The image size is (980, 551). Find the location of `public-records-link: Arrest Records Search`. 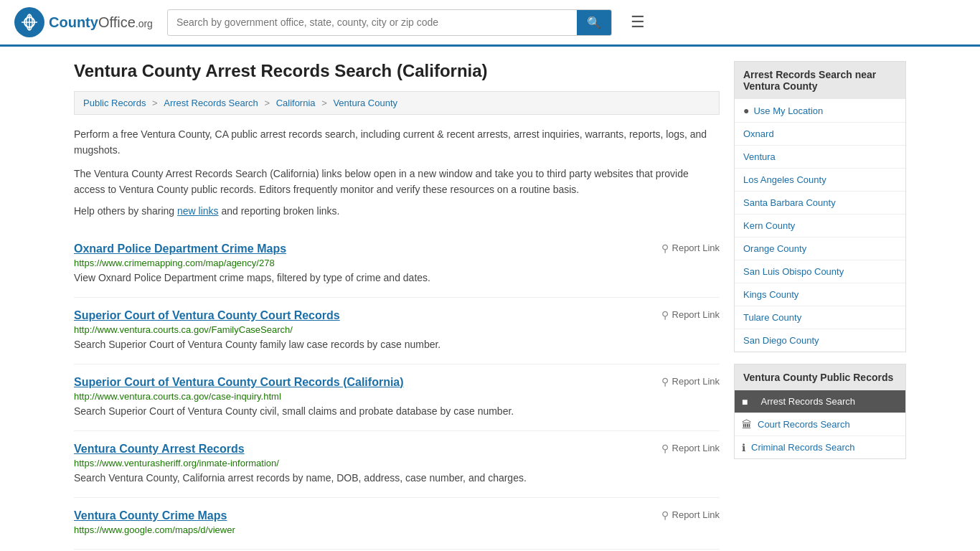

public-records-link: Arrest Records Search is located at coordinates (808, 402).